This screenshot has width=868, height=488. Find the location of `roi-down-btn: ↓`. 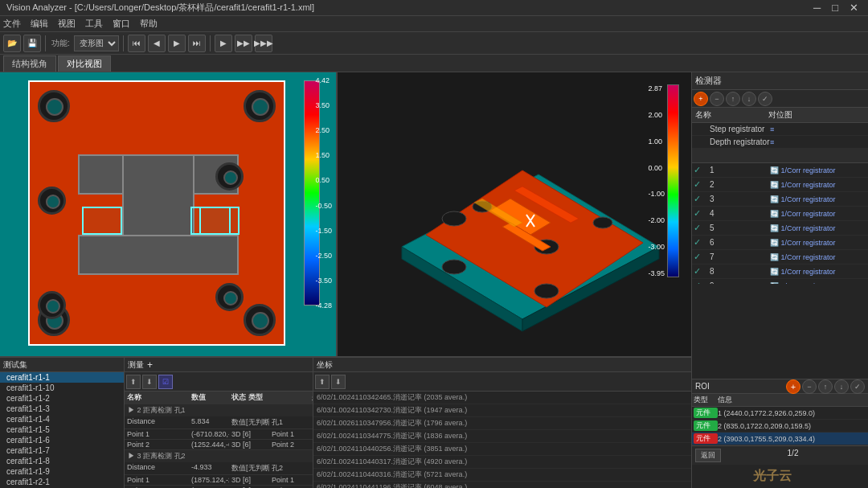

roi-down-btn: ↓ is located at coordinates (841, 387).